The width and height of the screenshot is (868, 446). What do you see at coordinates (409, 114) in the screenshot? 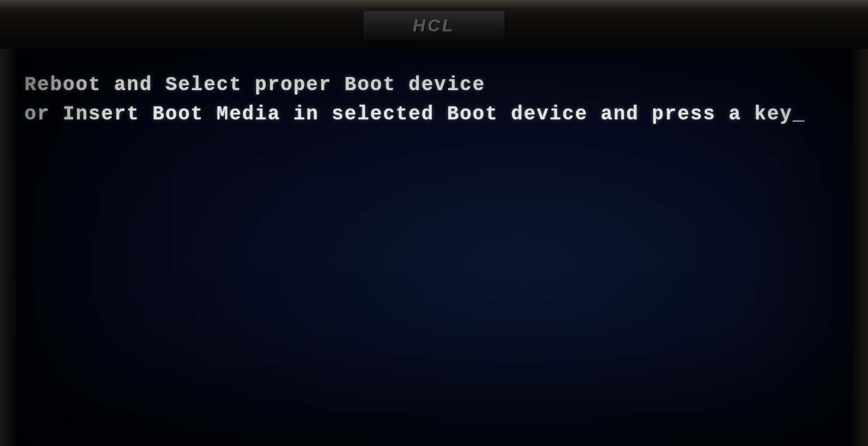
I see `bios-error-line-2: or Insert Boot Media in selected Boot de…` at bounding box center [409, 114].